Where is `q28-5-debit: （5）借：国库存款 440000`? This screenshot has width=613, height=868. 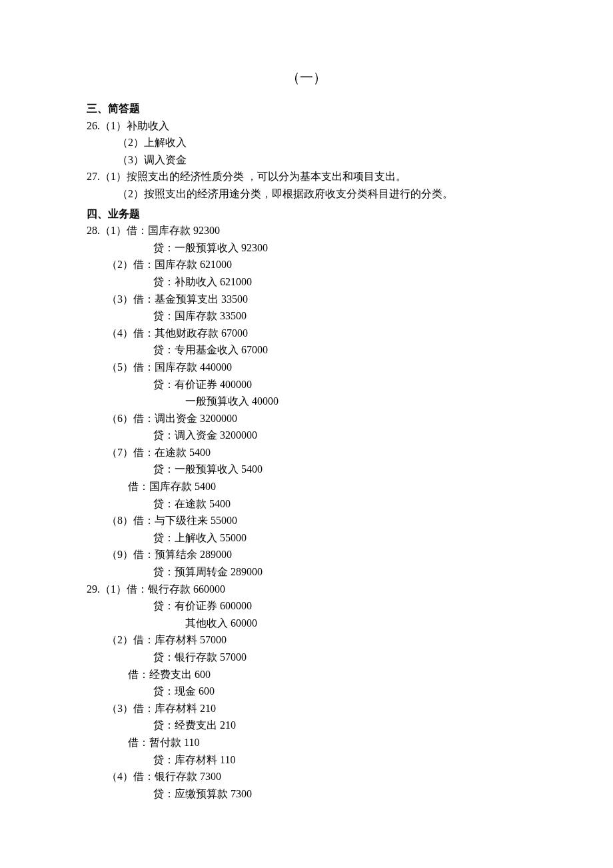
q28-5-debit: （5）借：国库存款 440000 is located at coordinates (306, 367).